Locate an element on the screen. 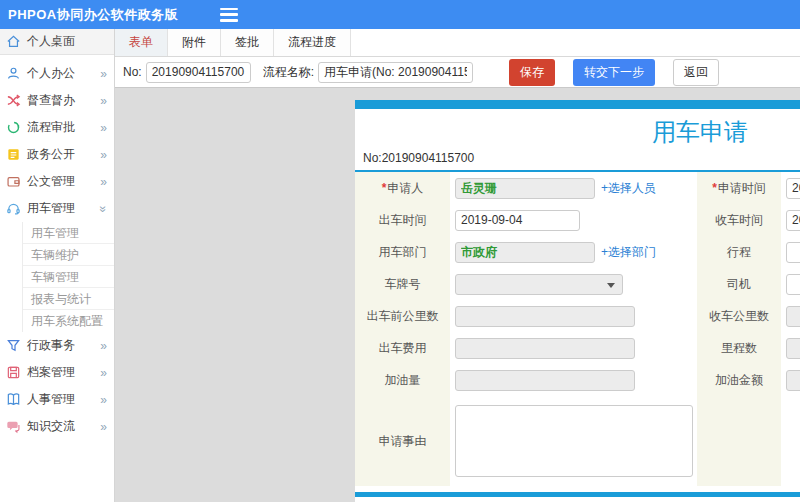 This screenshot has width=800, height=502. plate-number-select is located at coordinates (539, 284).